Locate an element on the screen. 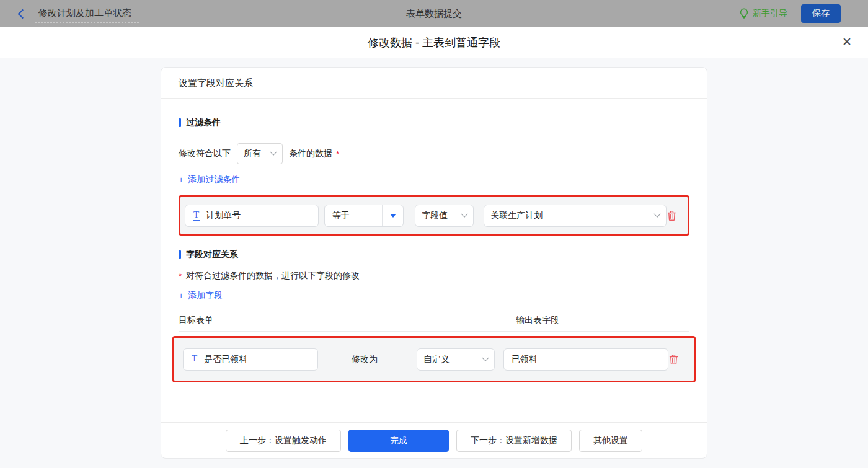 This screenshot has height=468, width=868. value-select: 关联生产计划 is located at coordinates (575, 216).